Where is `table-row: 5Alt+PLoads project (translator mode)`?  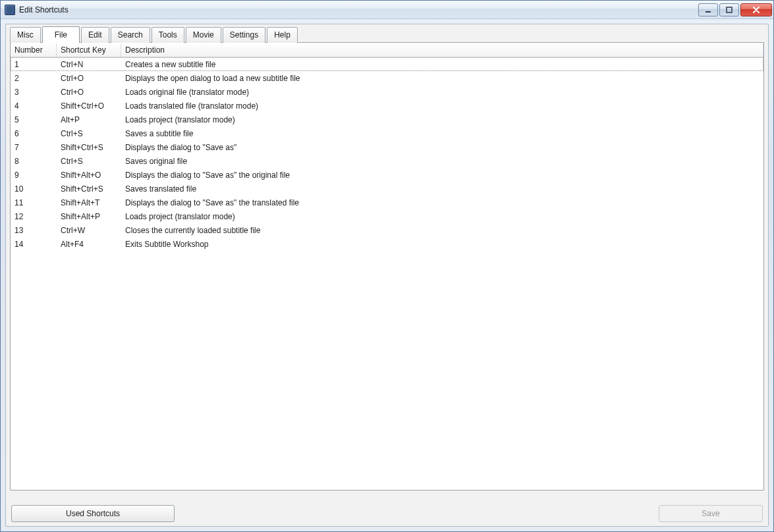
table-row: 5Alt+PLoads project (translator mode) is located at coordinates (387, 120).